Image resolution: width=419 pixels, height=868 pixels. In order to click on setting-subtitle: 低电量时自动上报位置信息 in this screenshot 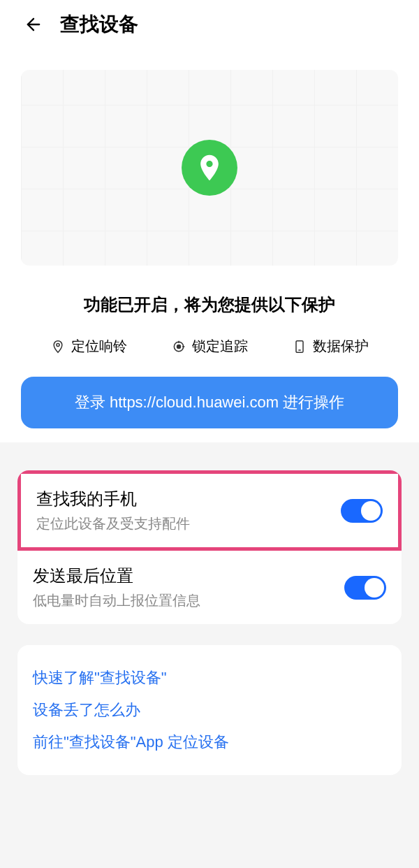, I will do `click(189, 601)`.